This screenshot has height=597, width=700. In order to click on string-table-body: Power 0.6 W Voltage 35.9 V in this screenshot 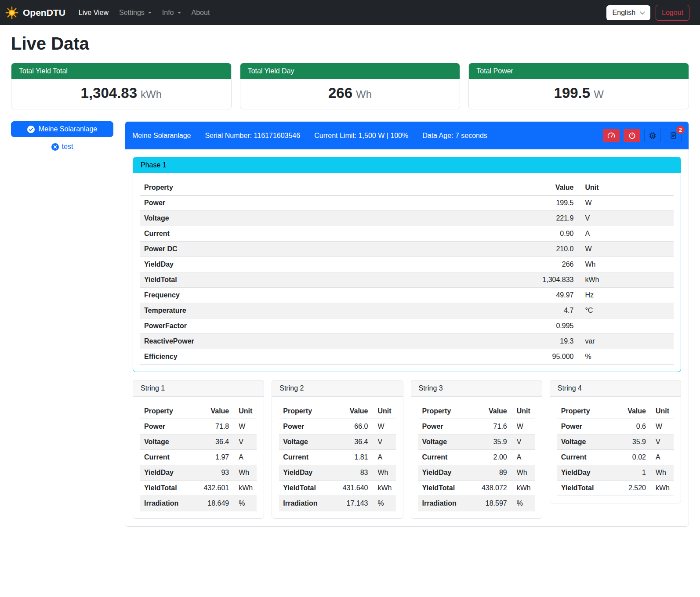, I will do `click(615, 458)`.